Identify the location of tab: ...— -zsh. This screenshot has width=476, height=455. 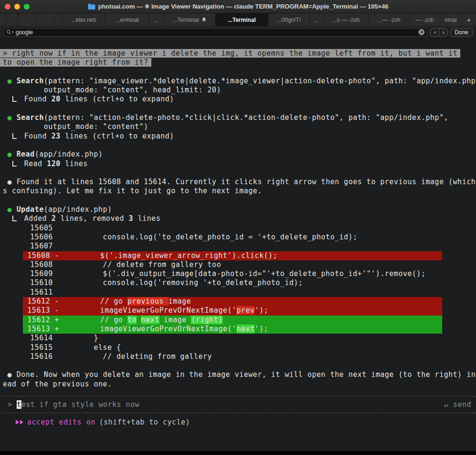
(389, 20).